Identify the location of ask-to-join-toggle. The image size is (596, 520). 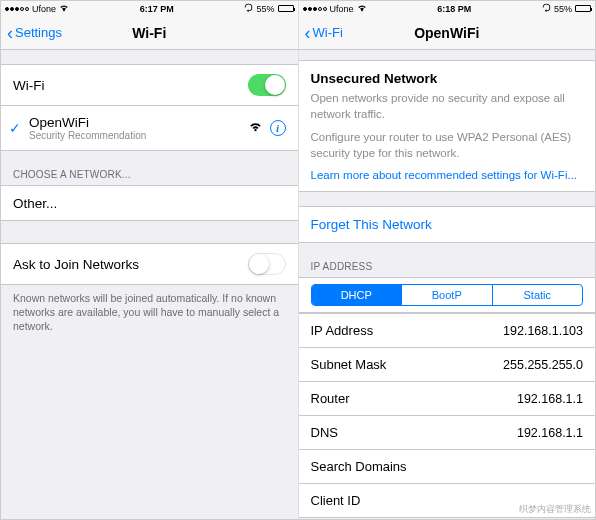
(267, 264).